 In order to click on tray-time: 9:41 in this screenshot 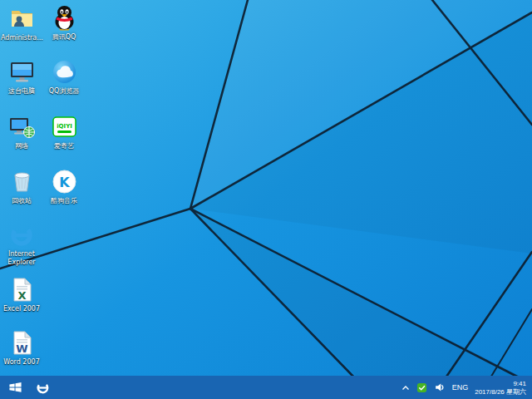, I will do `click(520, 384)`.